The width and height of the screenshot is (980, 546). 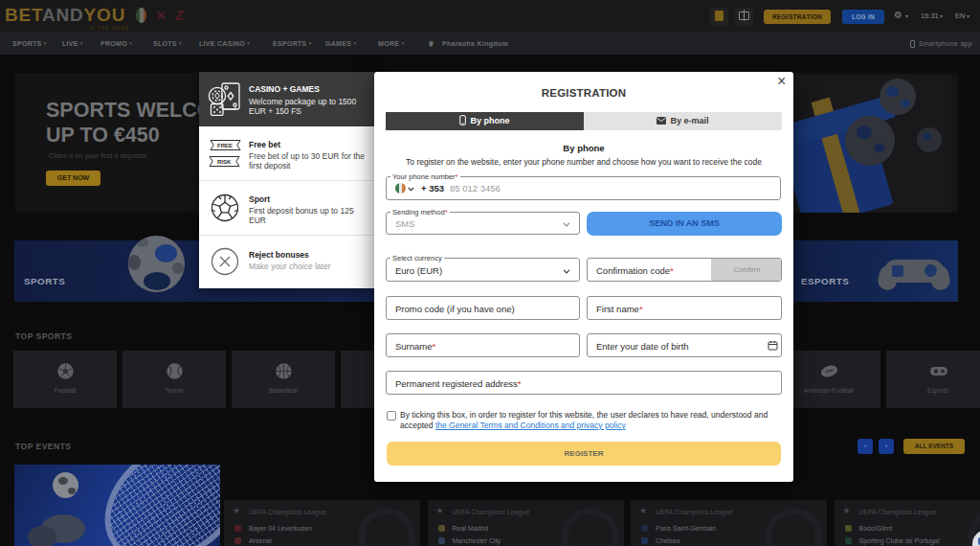 What do you see at coordinates (224, 162) in the screenshot?
I see `svg-text: RISK` at bounding box center [224, 162].